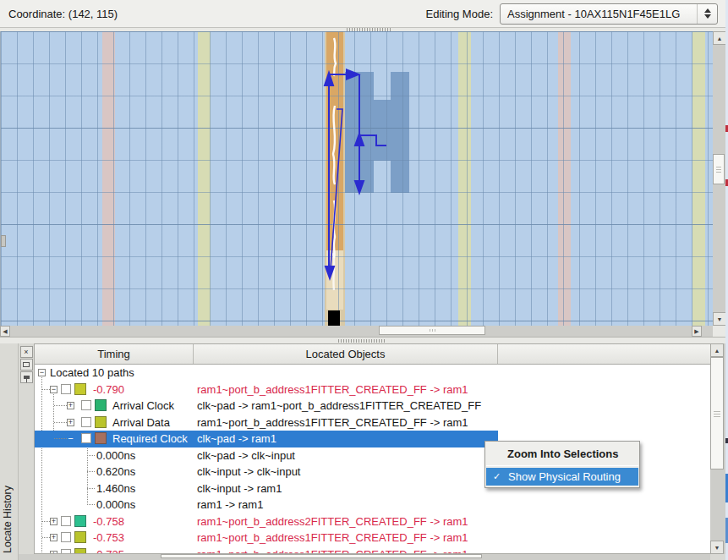 The height and width of the screenshot is (560, 728). I want to click on located-objects-value: ram1 -> ram1, so click(230, 505).